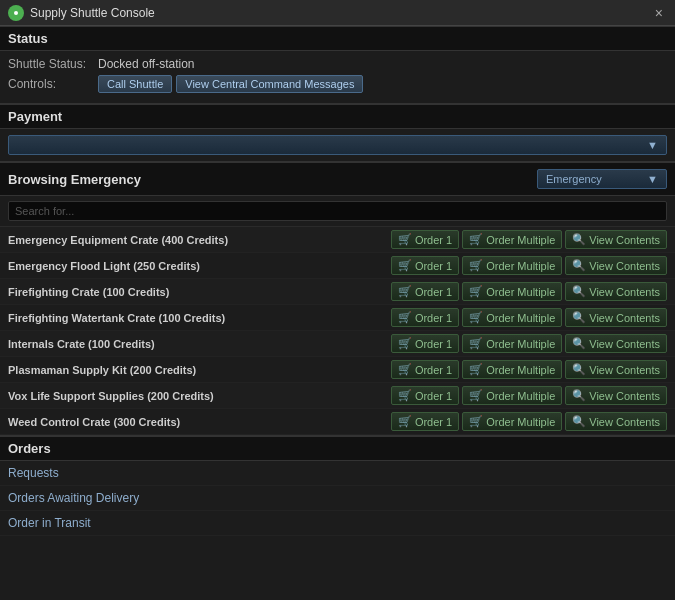 This screenshot has height=600, width=675. What do you see at coordinates (338, 211) in the screenshot?
I see `search-input` at bounding box center [338, 211].